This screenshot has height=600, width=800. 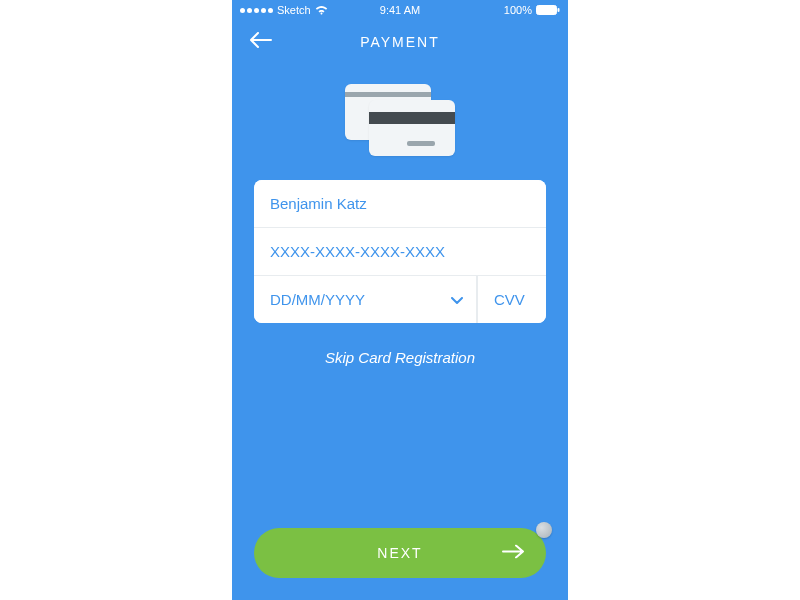 I want to click on arrow-left-icon, so click(x=261, y=40).